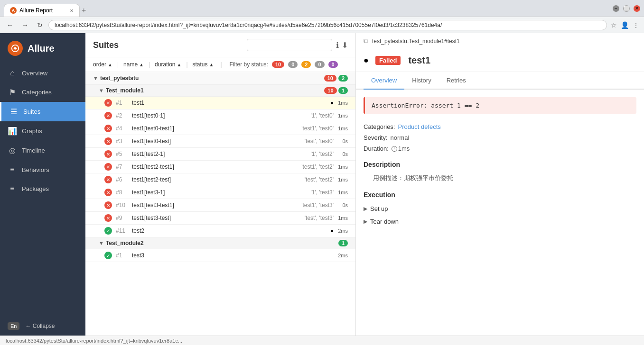 Image resolution: width=644 pixels, height=345 pixels. I want to click on suite-row-test1-test0-test: ✕ #3 test1[test0-test] 'test', 'test0' 0…, so click(220, 141).